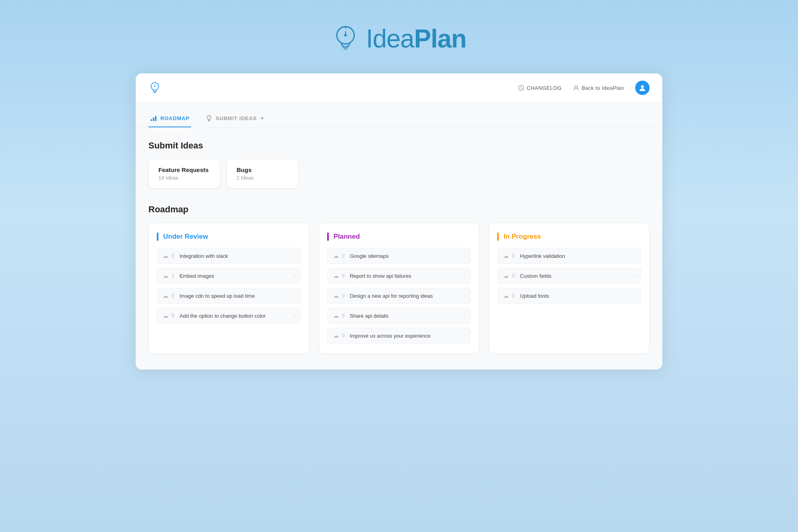 The width and height of the screenshot is (798, 532). I want to click on col-in-progress: In Progress ☁ 0 Hyperlink validation › ☁…, so click(569, 288).